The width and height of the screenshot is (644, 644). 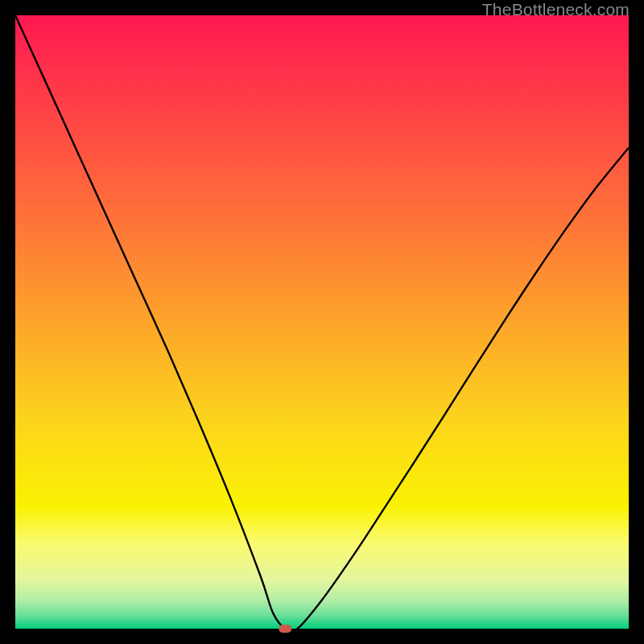 I want to click on minimum-marker, so click(x=285, y=629).